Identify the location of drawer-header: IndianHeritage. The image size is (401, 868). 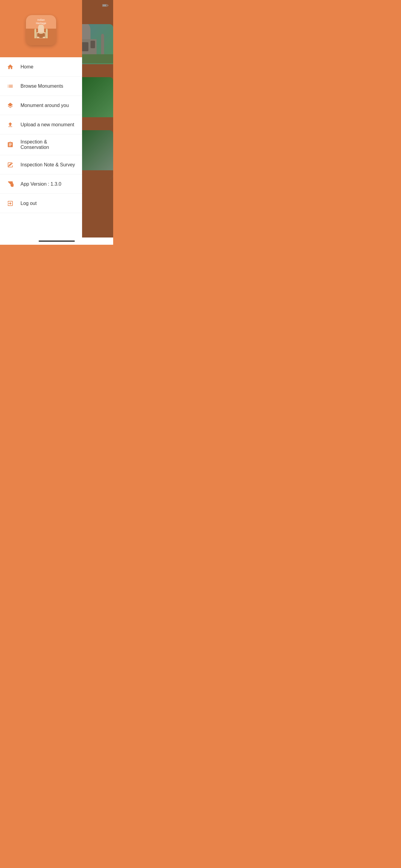
(41, 29).